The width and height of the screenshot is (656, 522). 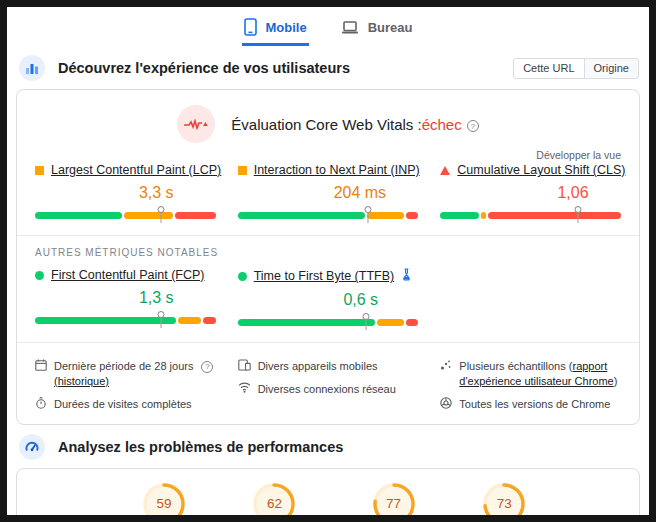 What do you see at coordinates (126, 191) in the screenshot?
I see `metric-lcp: Largest Contentful Paint (LCP) 3,3 s` at bounding box center [126, 191].